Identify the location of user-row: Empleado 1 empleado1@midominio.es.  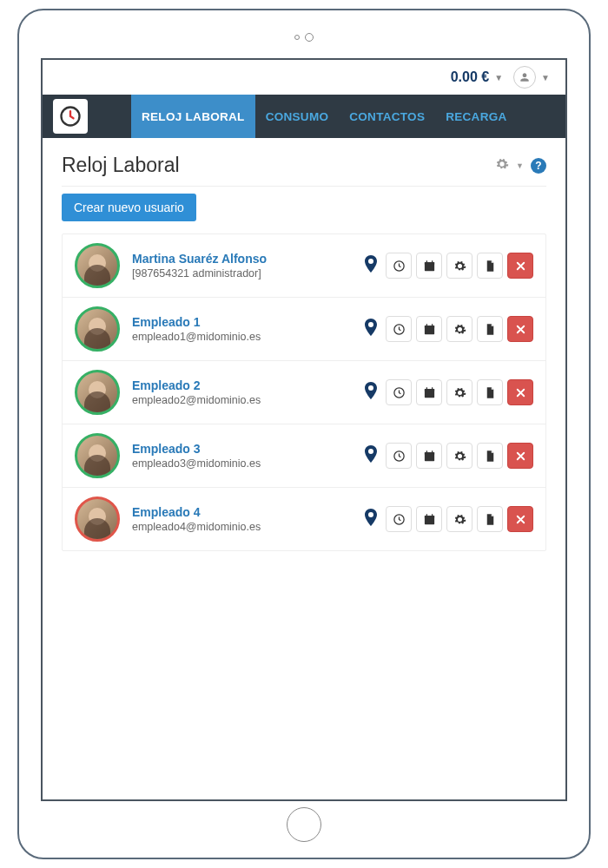
(304, 330).